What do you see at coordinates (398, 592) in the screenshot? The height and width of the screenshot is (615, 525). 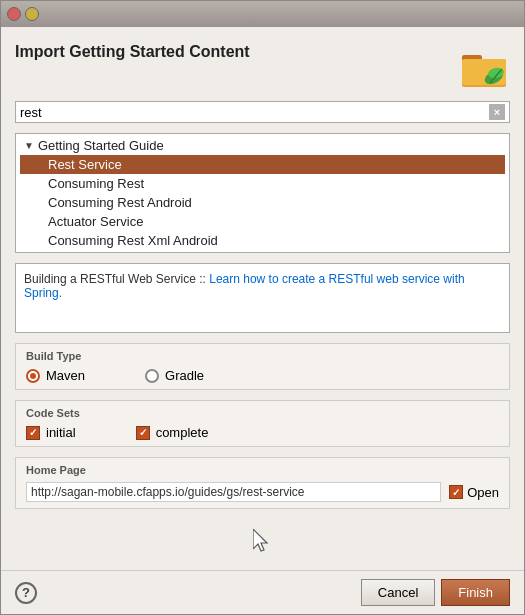 I see `cancel-button: Cancel` at bounding box center [398, 592].